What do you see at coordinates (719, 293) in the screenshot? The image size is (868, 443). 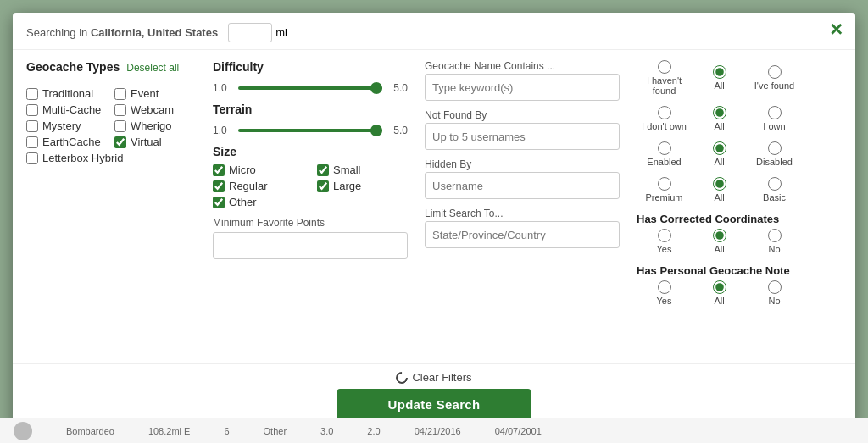 I see `radio-note-all: All` at bounding box center [719, 293].